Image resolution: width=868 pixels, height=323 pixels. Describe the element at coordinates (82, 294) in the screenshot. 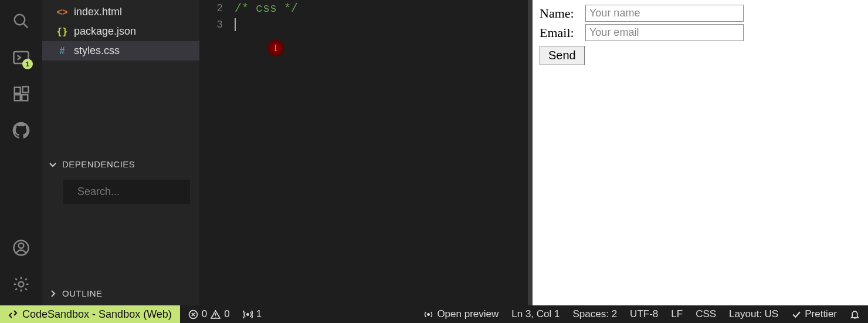

I see `outline-label: OUTLINE` at that location.